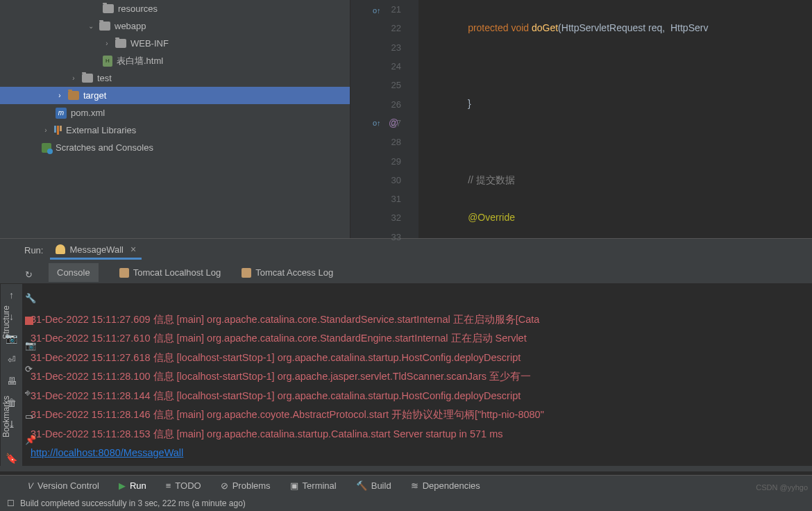 The height and width of the screenshot is (511, 812). Describe the element at coordinates (280, 338) in the screenshot. I see `log-line: 31-Dec-2022 15:11:27.610 信息 [main] org.a…` at that location.